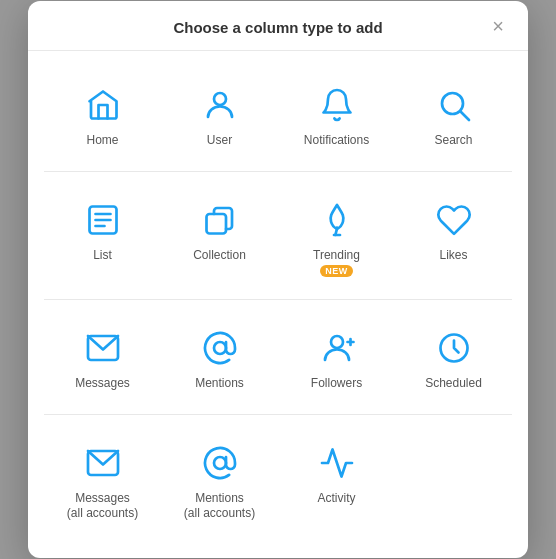 The width and height of the screenshot is (556, 559). I want to click on clock-icon, so click(454, 348).